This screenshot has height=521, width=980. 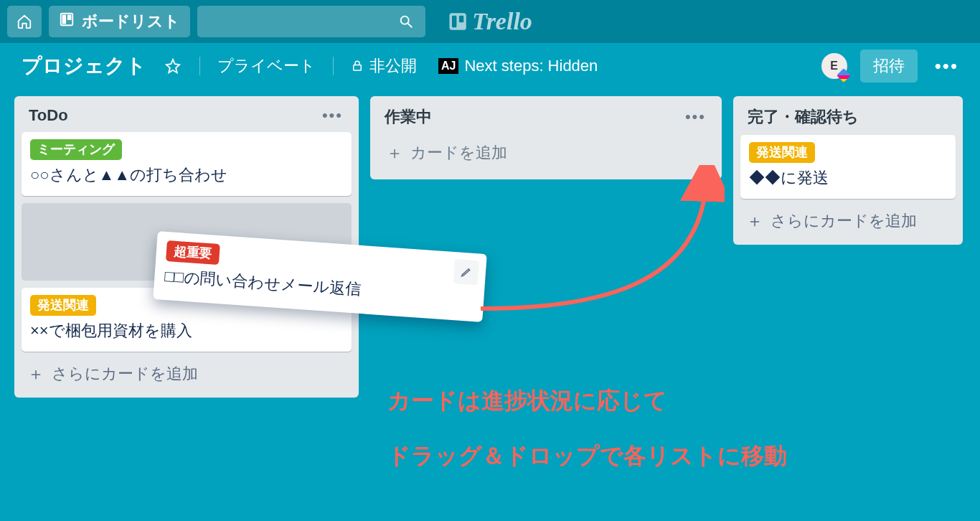 What do you see at coordinates (408, 117) in the screenshot?
I see `list-title: 作業中` at bounding box center [408, 117].